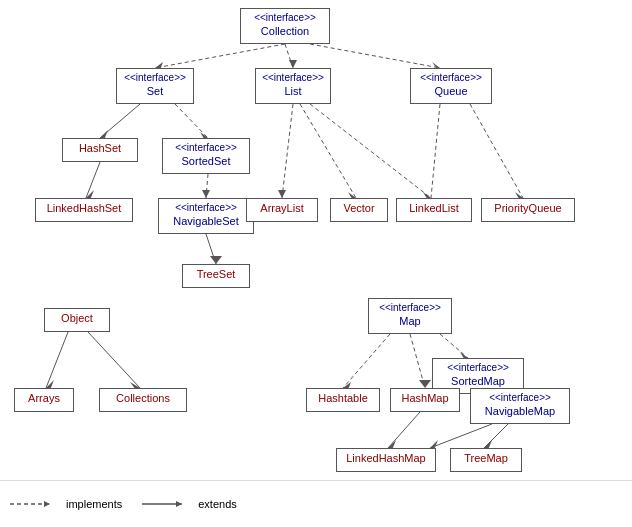 The height and width of the screenshot is (527, 632). What do you see at coordinates (100, 150) in the screenshot?
I see `node-hashset: HashSet` at bounding box center [100, 150].